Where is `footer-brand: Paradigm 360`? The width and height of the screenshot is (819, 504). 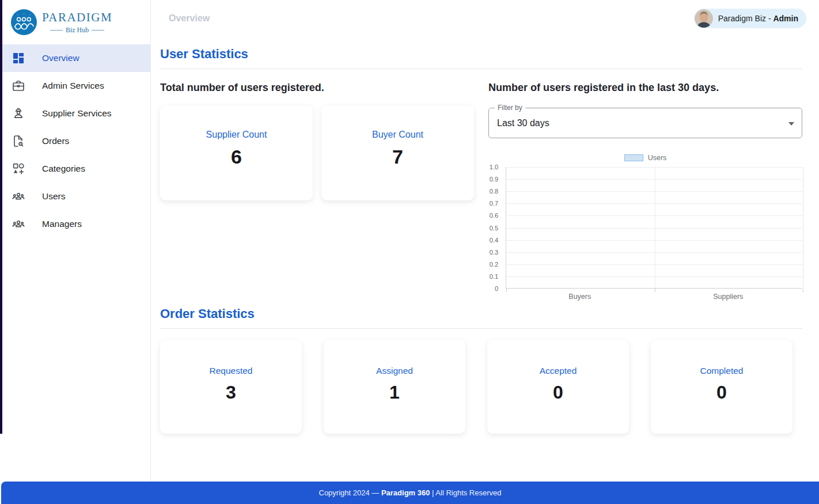 footer-brand: Paradigm 360 is located at coordinates (405, 493).